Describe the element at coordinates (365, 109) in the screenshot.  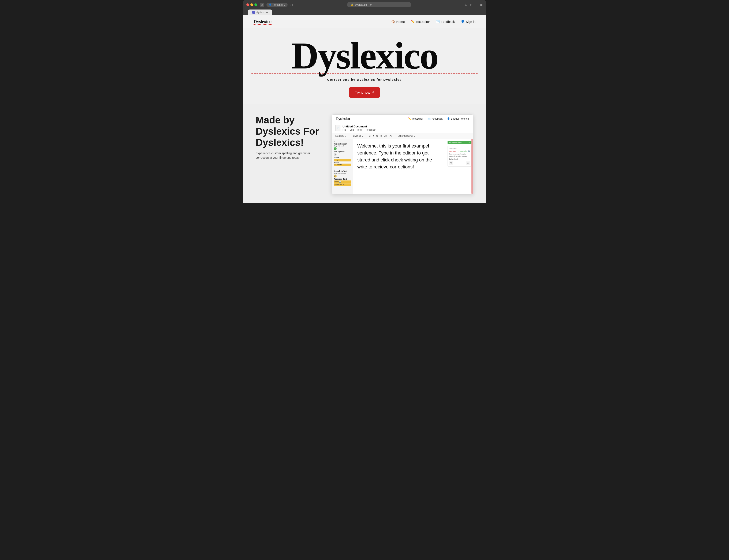
I see `page-content: Dyslexico 🏠 Home ✏️ TextEditor ✉️ Feedba…` at that location.